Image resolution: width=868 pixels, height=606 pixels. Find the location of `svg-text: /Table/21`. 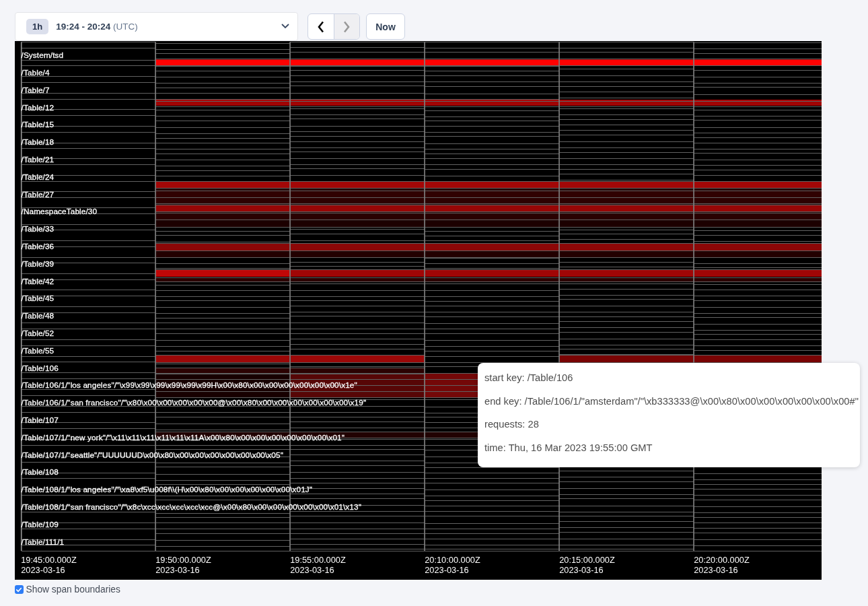

svg-text: /Table/21 is located at coordinates (38, 160).